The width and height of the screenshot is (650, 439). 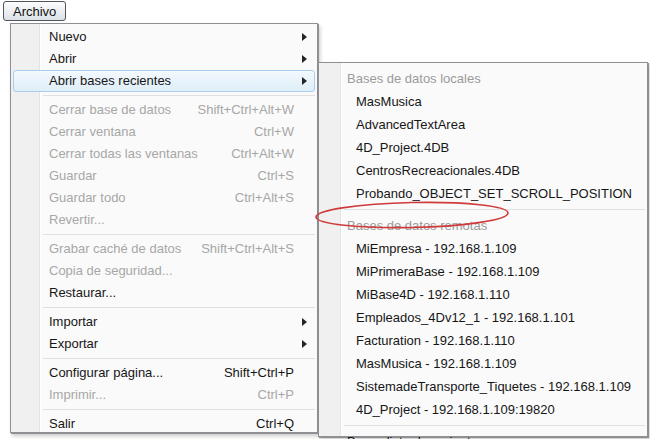 What do you see at coordinates (267, 176) in the screenshot?
I see `menu-item-shortcut: Ctrl+S` at bounding box center [267, 176].